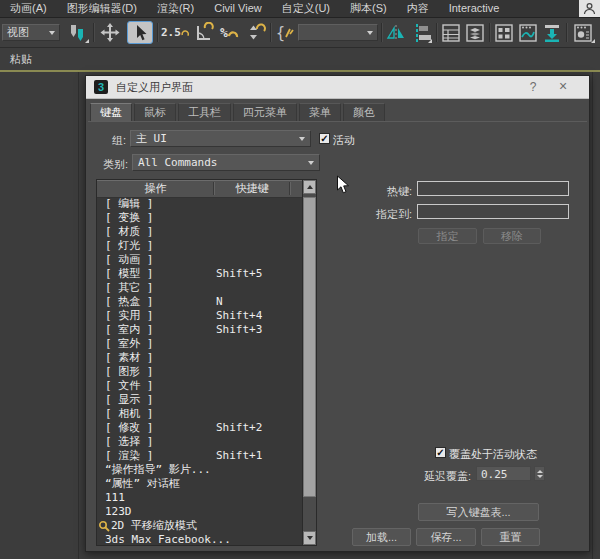 This screenshot has height=559, width=600. What do you see at coordinates (200, 512) in the screenshot?
I see `list-item: 123D` at bounding box center [200, 512].